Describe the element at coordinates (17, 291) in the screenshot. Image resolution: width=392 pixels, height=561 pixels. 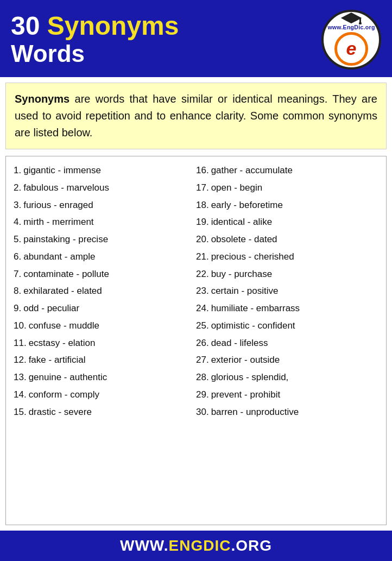
I see `item-number: 8.` at that location.